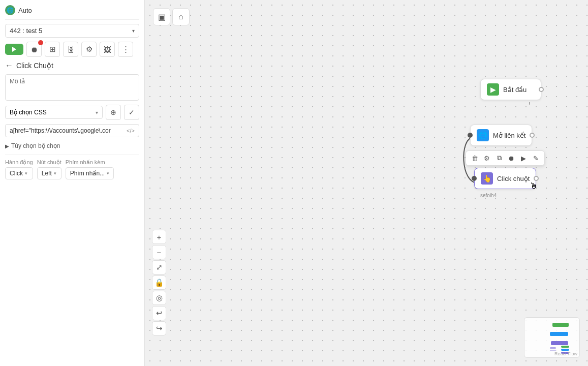 This screenshot has height=366, width=588. What do you see at coordinates (160, 267) in the screenshot?
I see `fit-icon: ⤢` at bounding box center [160, 267].